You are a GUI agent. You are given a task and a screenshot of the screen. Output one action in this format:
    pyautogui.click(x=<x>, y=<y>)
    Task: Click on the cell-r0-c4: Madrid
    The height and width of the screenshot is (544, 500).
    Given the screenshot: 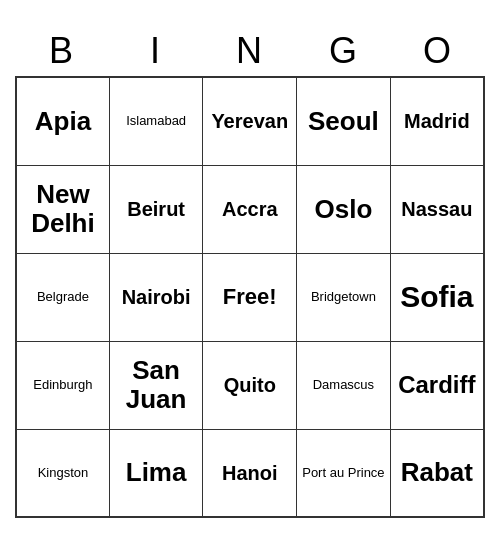 What is the action you would take?
    pyautogui.click(x=437, y=121)
    